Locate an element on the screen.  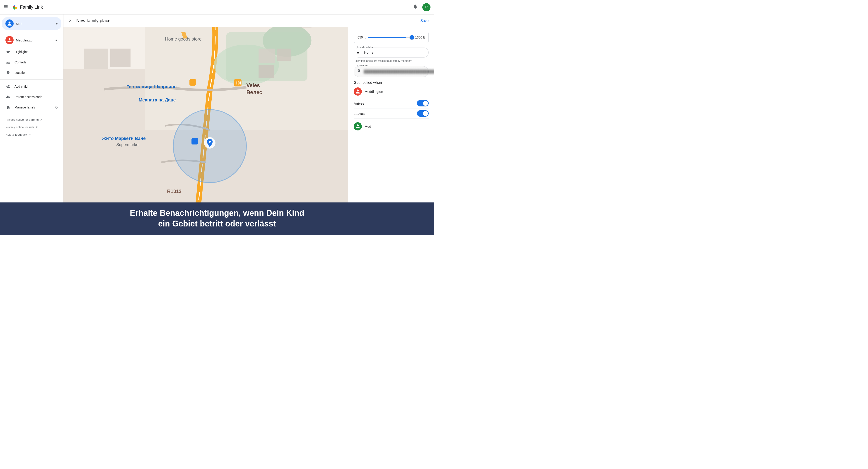
get-notified-title: Get notified when is located at coordinates (391, 83).